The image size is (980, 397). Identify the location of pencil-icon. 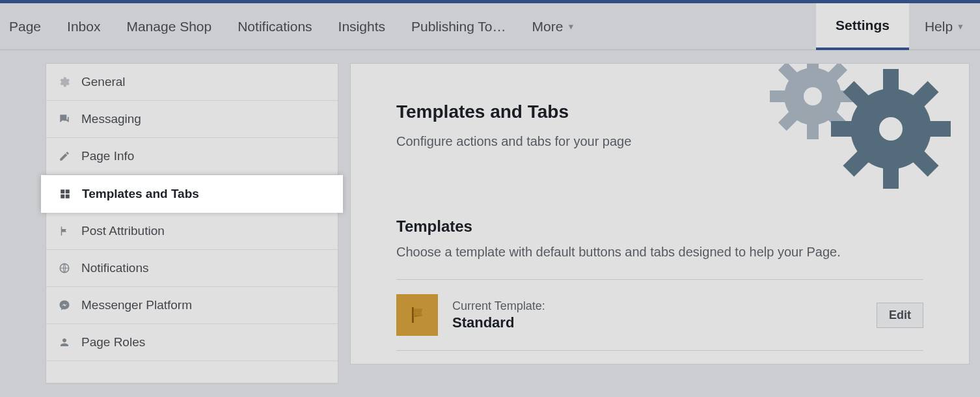
(64, 156).